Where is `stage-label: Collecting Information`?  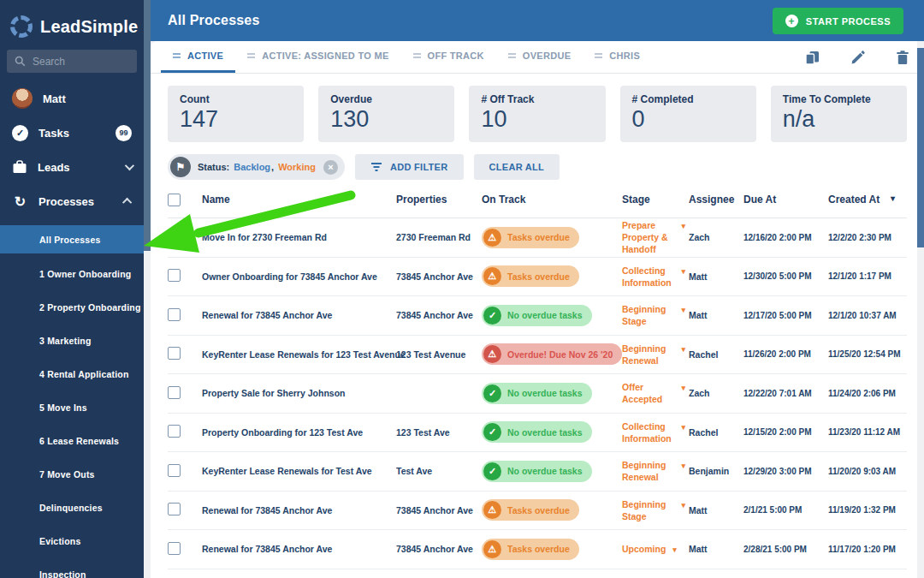 stage-label: Collecting Information is located at coordinates (649, 277).